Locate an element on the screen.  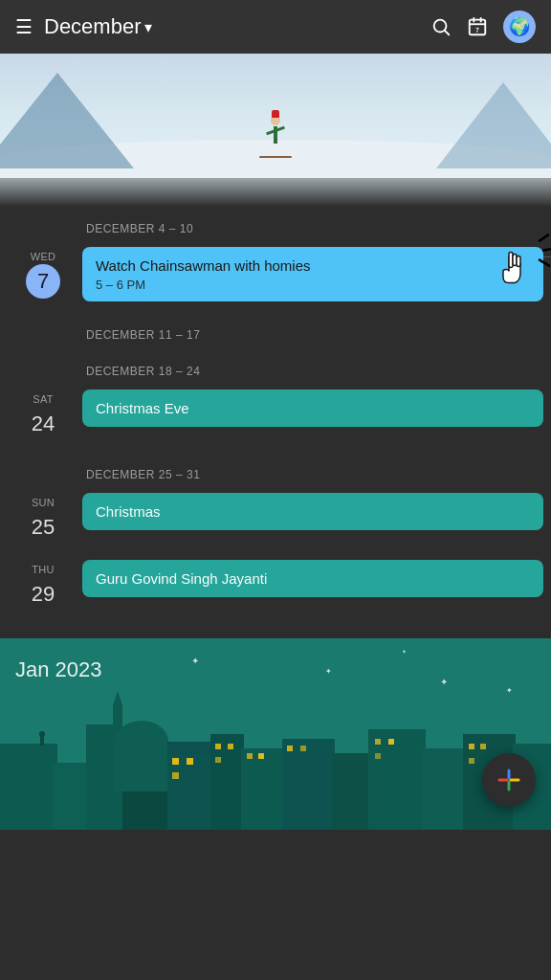
day-row-wed7: WED 7 Watch Chainsawman with homies 5 – … is located at coordinates (276, 278).